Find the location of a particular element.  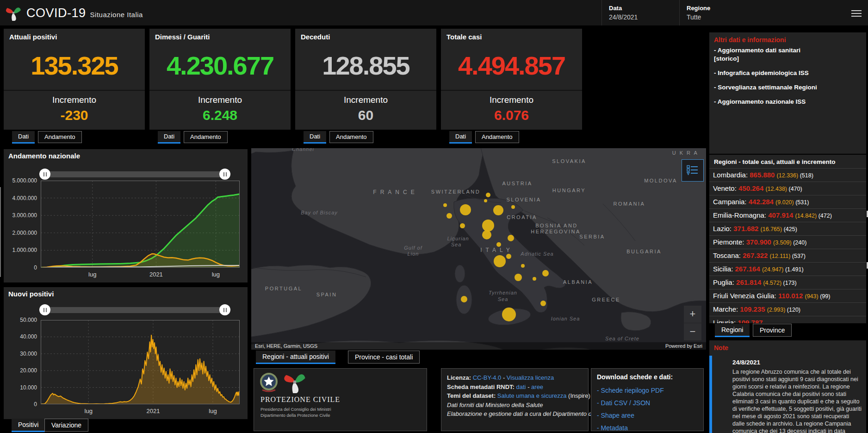

region-selector: Regione Tutte is located at coordinates (699, 13).